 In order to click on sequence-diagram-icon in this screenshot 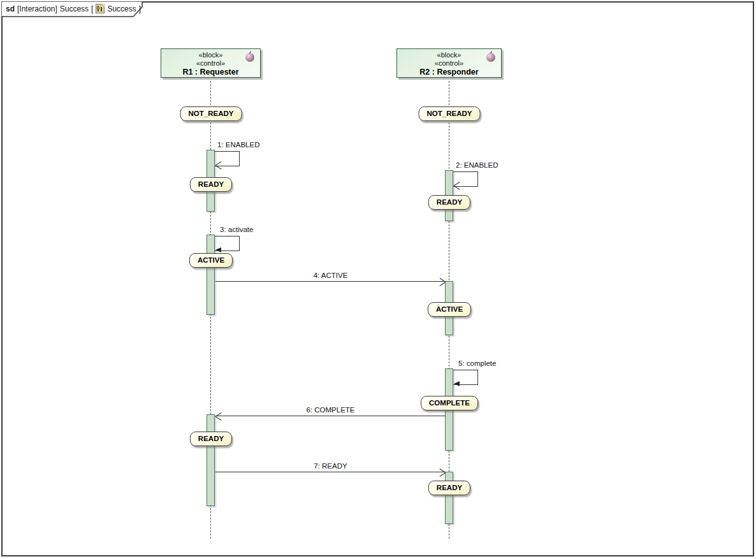, I will do `click(100, 9)`.